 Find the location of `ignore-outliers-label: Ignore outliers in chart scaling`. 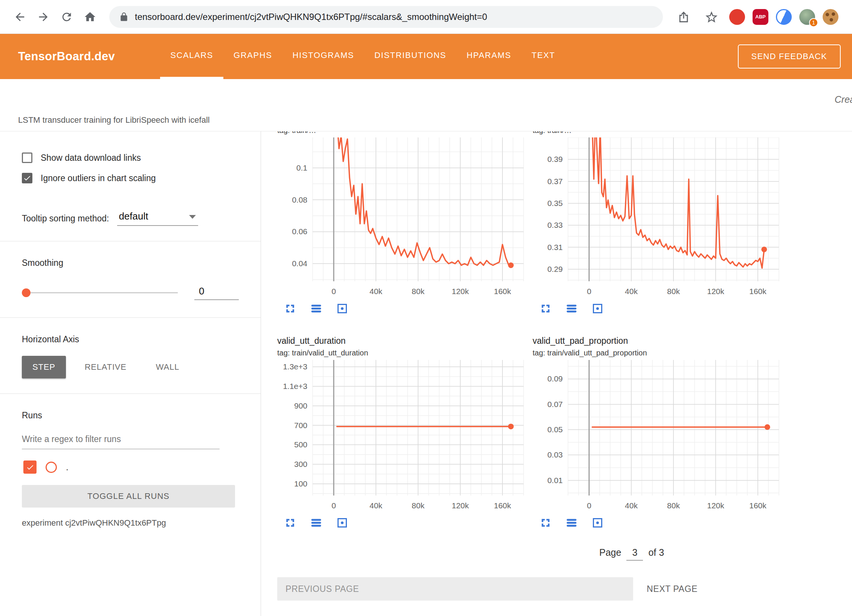

ignore-outliers-label: Ignore outliers in chart scaling is located at coordinates (98, 178).